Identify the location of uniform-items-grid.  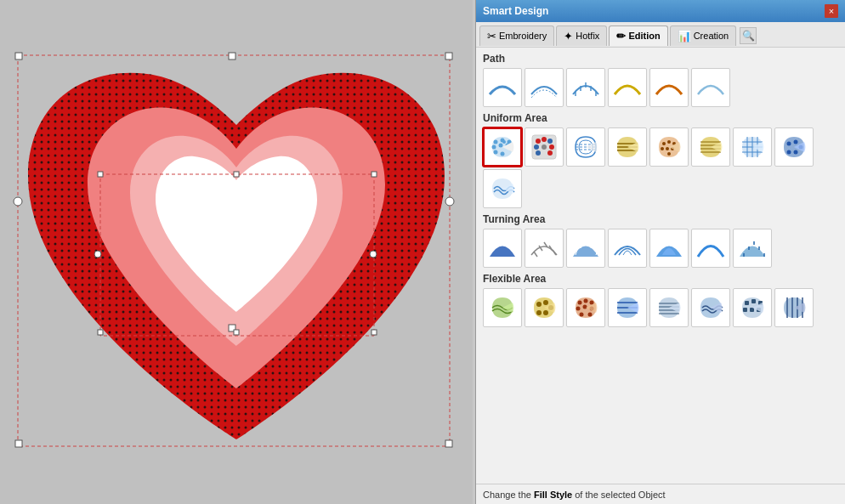
(661, 168).